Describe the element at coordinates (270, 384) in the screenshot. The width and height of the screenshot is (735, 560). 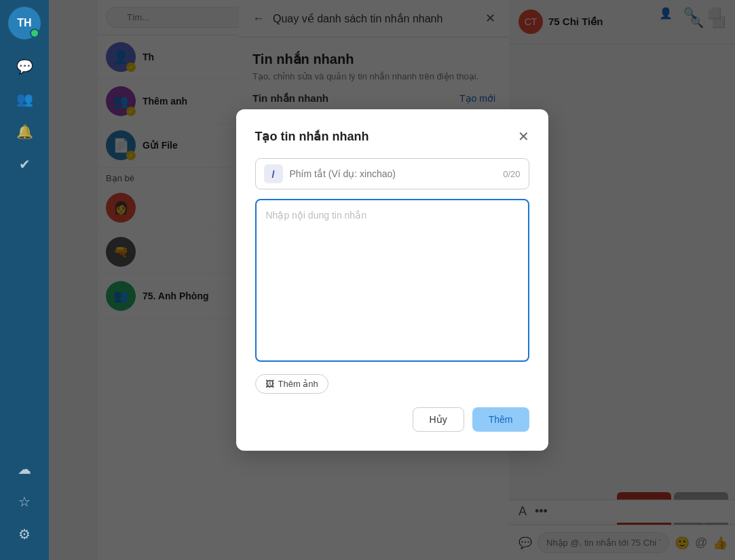
I see `image-icon: 🖼` at that location.